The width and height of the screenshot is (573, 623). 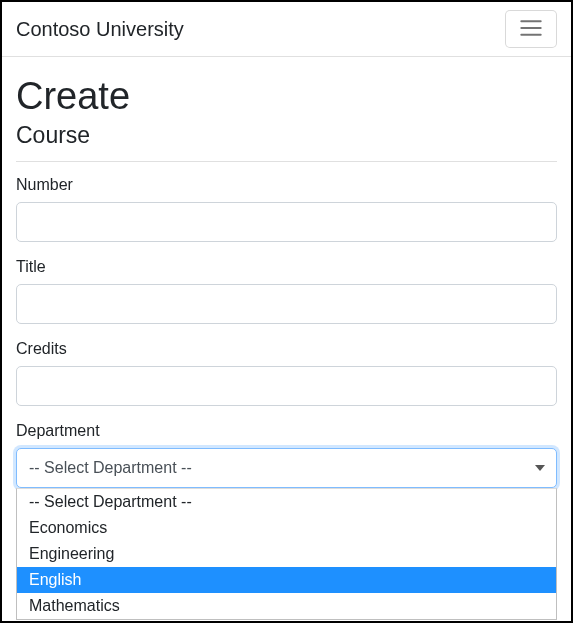 I want to click on department-option: Mathematics, so click(x=286, y=606).